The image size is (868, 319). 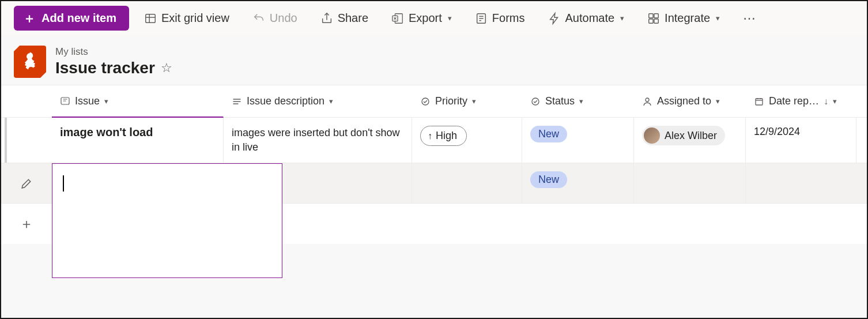 I want to click on person-column-icon, so click(x=647, y=102).